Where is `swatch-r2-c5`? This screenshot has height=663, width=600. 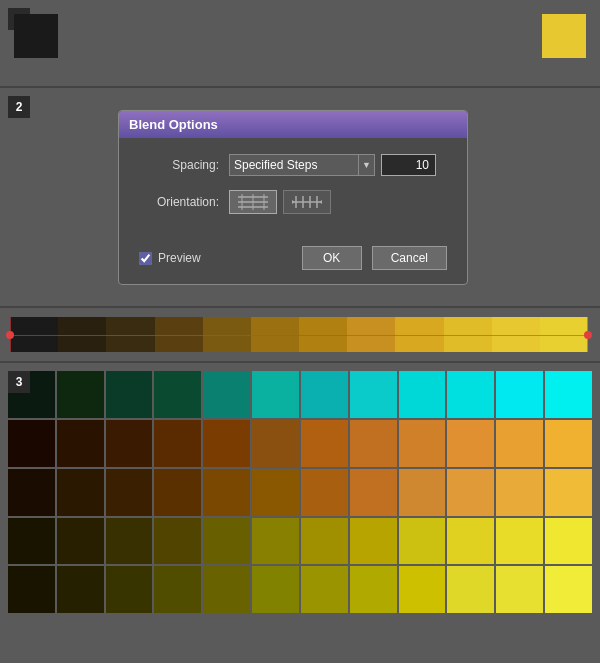
swatch-r2-c5 is located at coordinates (276, 492).